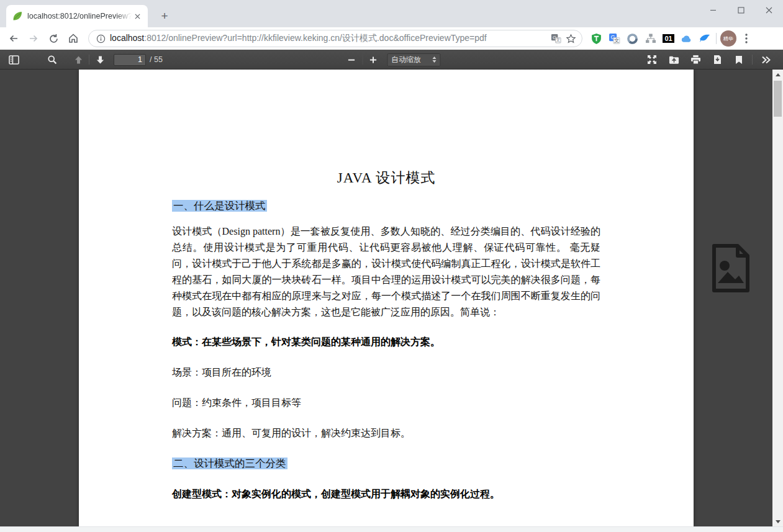 This screenshot has height=532, width=783. What do you see at coordinates (391, 38) in the screenshot?
I see `navigation-bar: localhost:8012/onlinePreview?url=http://…` at bounding box center [391, 38].